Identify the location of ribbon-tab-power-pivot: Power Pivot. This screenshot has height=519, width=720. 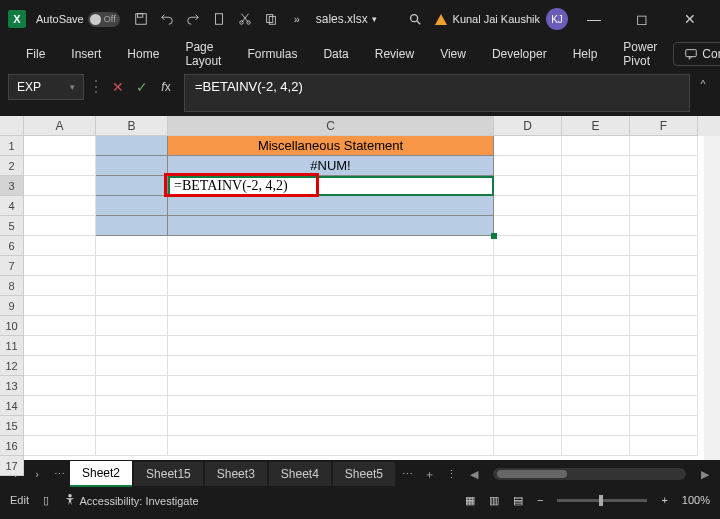
(640, 54).